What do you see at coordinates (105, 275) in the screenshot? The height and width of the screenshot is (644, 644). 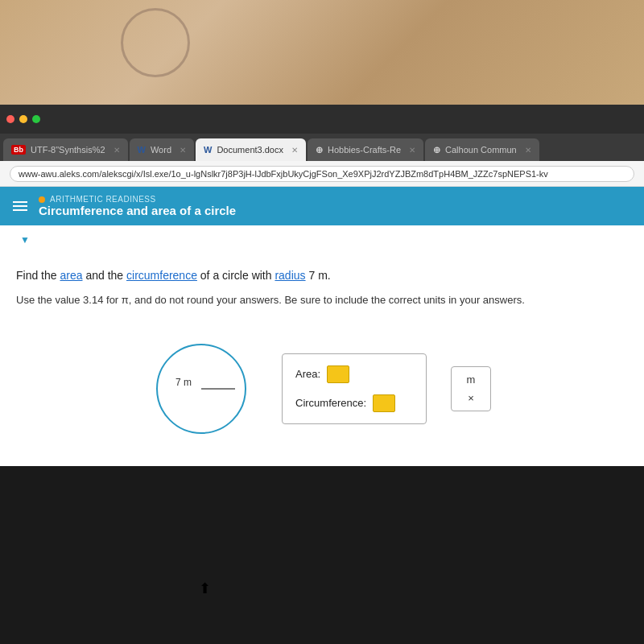 I see `problem-mid: and the` at bounding box center [105, 275].